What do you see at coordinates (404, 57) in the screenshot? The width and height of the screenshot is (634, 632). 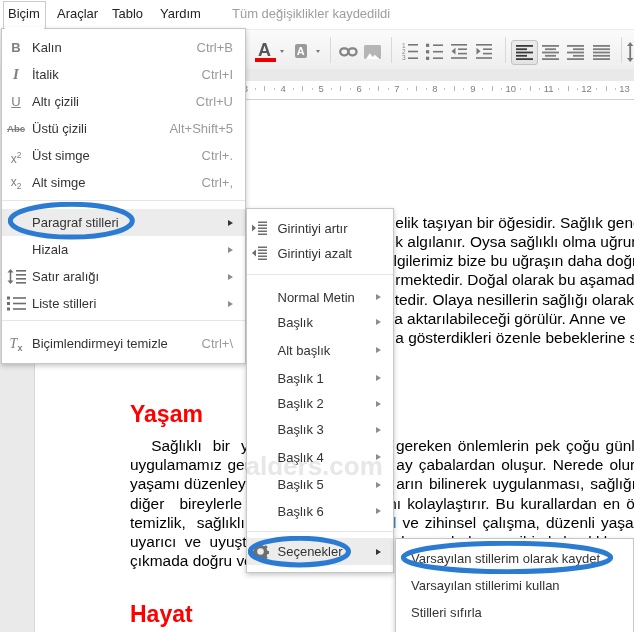 I see `svg-text: 3` at bounding box center [404, 57].